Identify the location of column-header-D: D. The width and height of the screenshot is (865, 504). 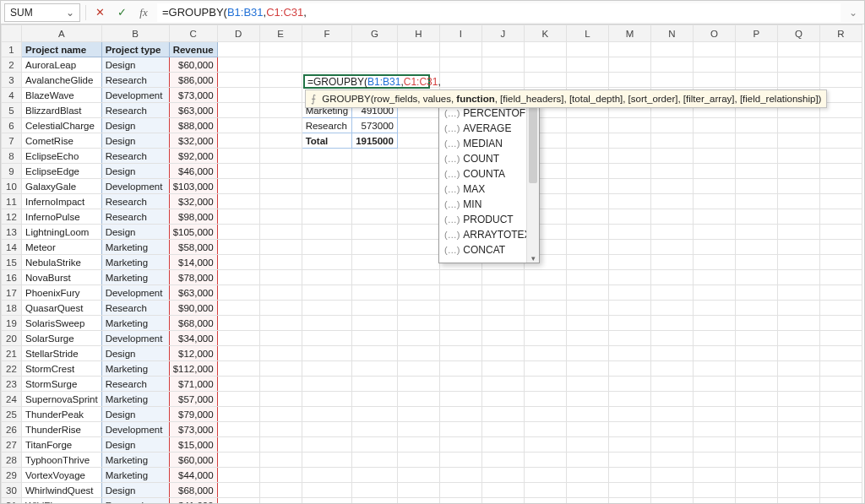
(238, 34).